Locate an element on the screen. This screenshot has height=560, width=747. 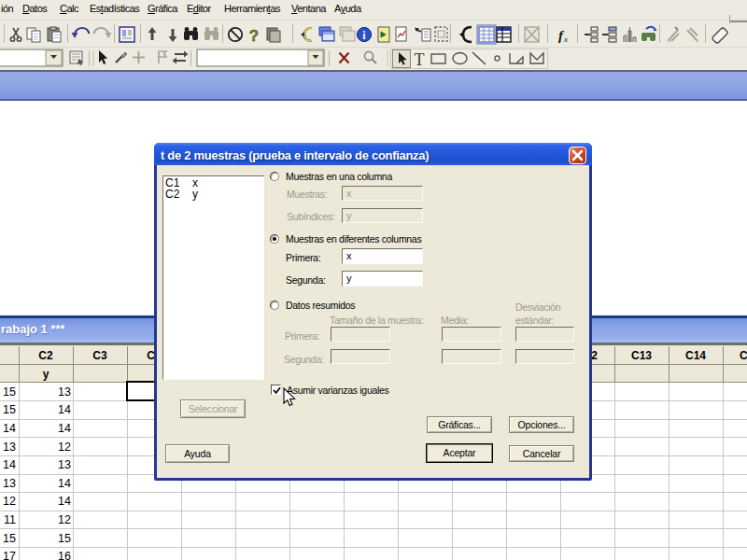
svg-text: T is located at coordinates (420, 60).